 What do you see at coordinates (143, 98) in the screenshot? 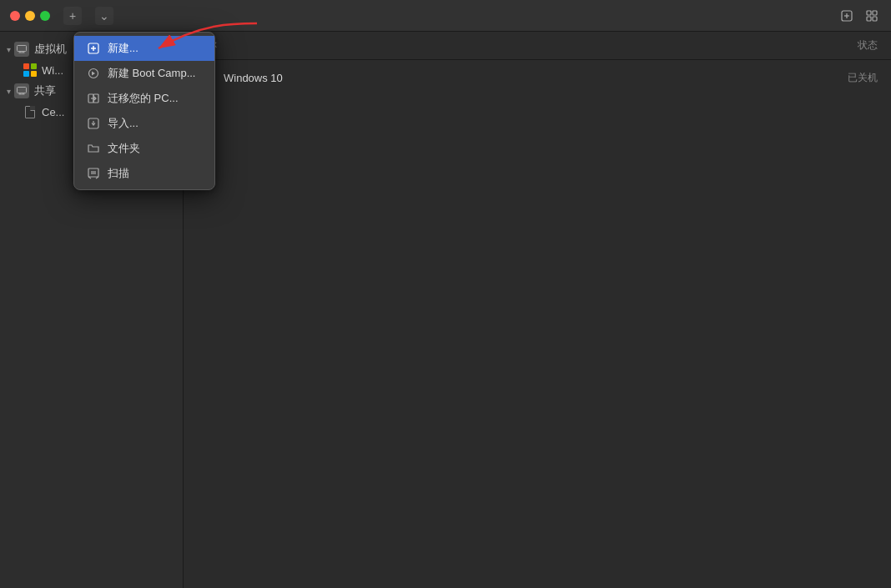
I see `menu-item-migrate-label: 迁移您的 PC...` at bounding box center [143, 98].